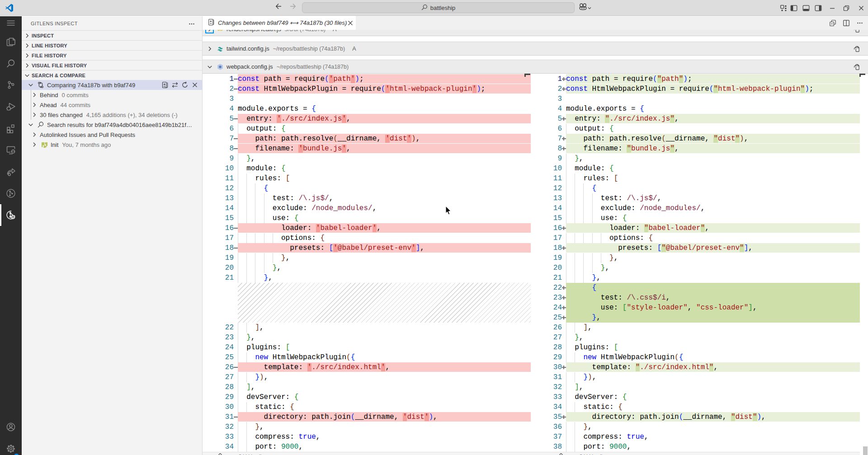  I want to click on line-number: 18, so click(218, 248).